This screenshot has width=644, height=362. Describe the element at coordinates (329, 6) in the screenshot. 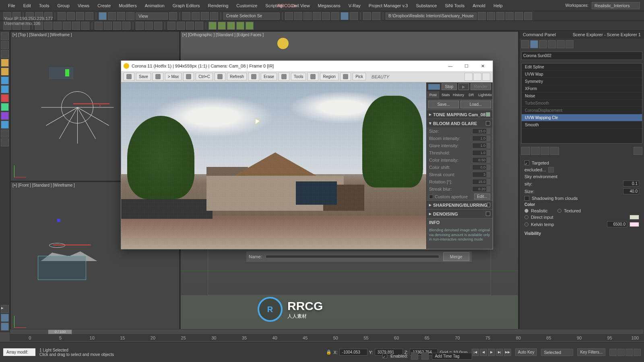

I see `menu-megascans: Megascans` at that location.